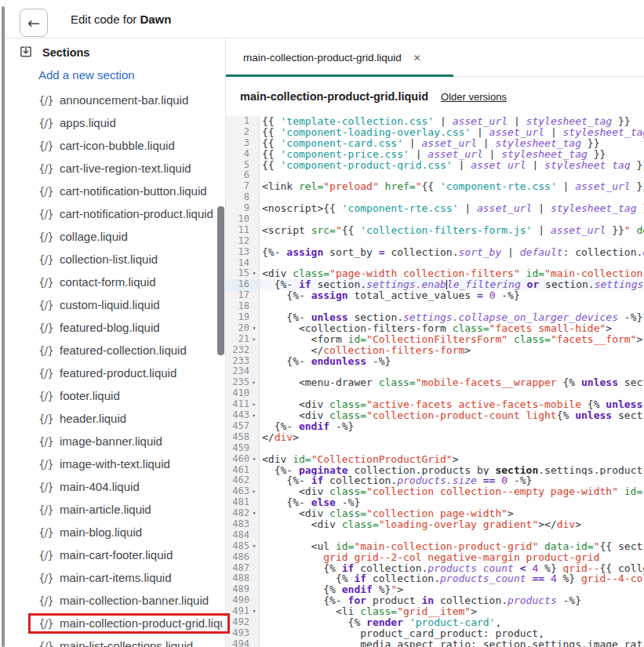  Describe the element at coordinates (435, 144) in the screenshot. I see `code-line: 3{{ 'component-card.css' | asset_url | s…` at that location.